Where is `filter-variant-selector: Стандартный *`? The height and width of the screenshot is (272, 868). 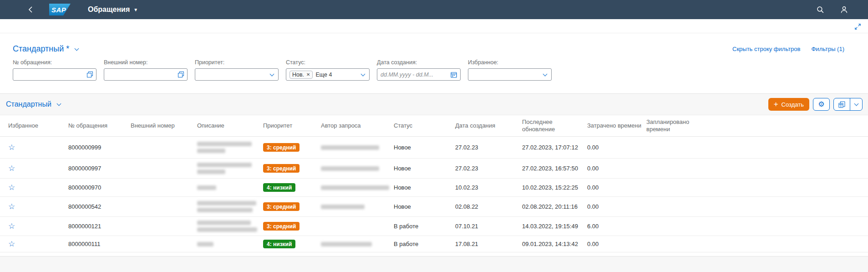
filter-variant-selector: Стандартный * is located at coordinates (46, 49).